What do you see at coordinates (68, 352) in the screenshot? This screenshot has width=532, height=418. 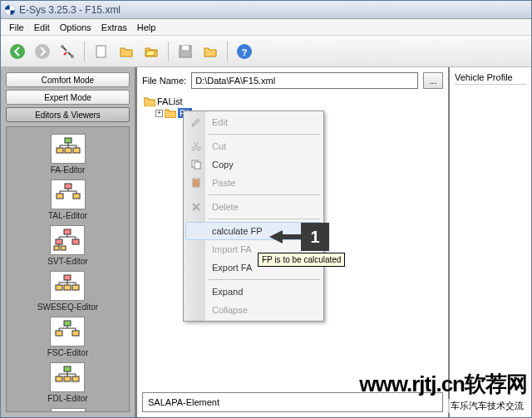 I see `editor-label: FSC-Editor` at bounding box center [68, 352].